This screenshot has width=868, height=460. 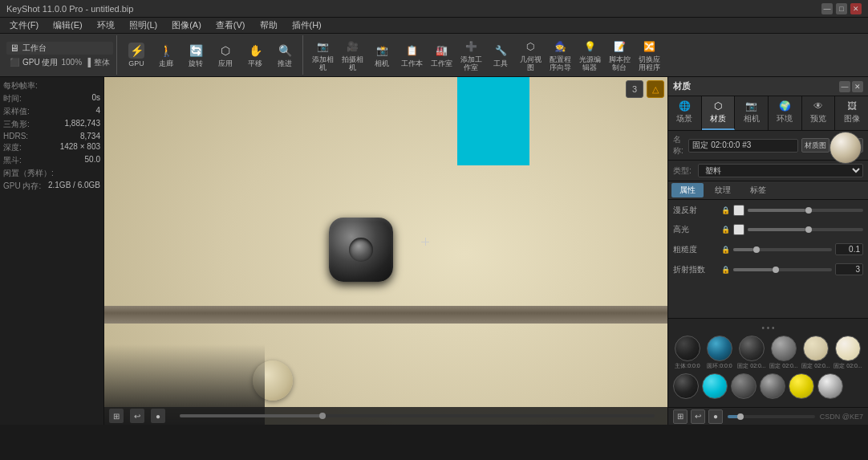 What do you see at coordinates (441, 55) in the screenshot?
I see `tb-studio-btn: 🏭 工作室` at bounding box center [441, 55].